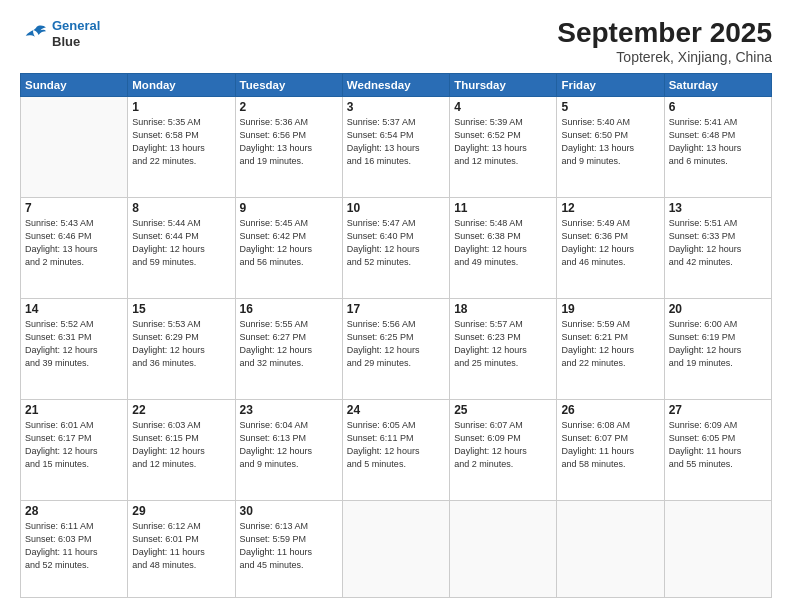 Image resolution: width=792 pixels, height=612 pixels. What do you see at coordinates (181, 445) in the screenshot?
I see `day-info: Sunrise: 6:03 AMSunset: 6:15 PMDaylight:…` at bounding box center [181, 445].